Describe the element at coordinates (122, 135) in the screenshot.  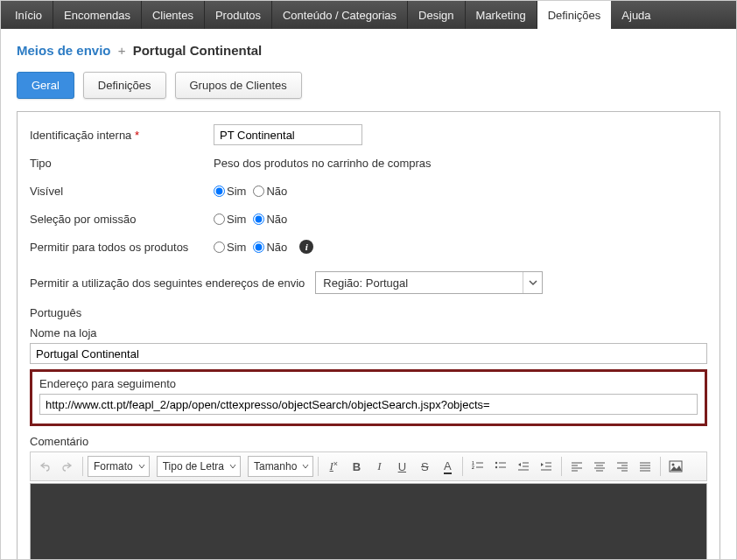
I see `label-internal-id: Identificação interna *` at that location.